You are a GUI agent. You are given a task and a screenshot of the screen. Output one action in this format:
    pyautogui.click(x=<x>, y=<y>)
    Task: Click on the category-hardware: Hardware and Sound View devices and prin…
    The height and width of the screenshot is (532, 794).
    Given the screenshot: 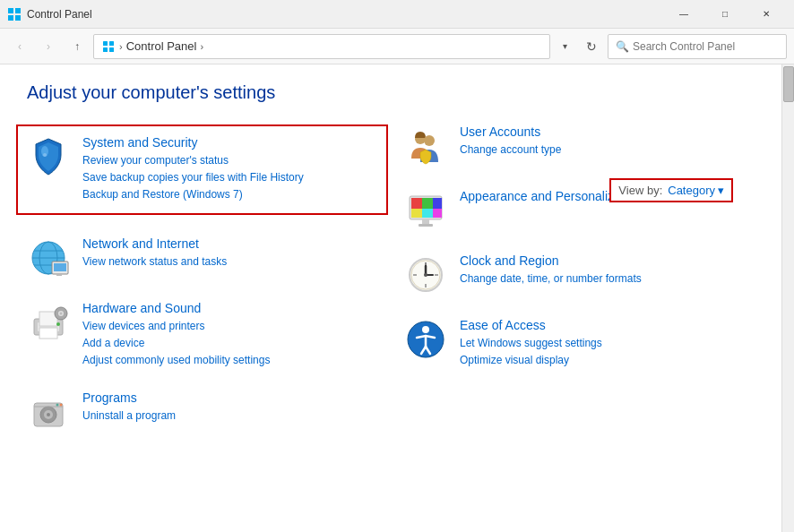 What is the action you would take?
    pyautogui.click(x=203, y=335)
    